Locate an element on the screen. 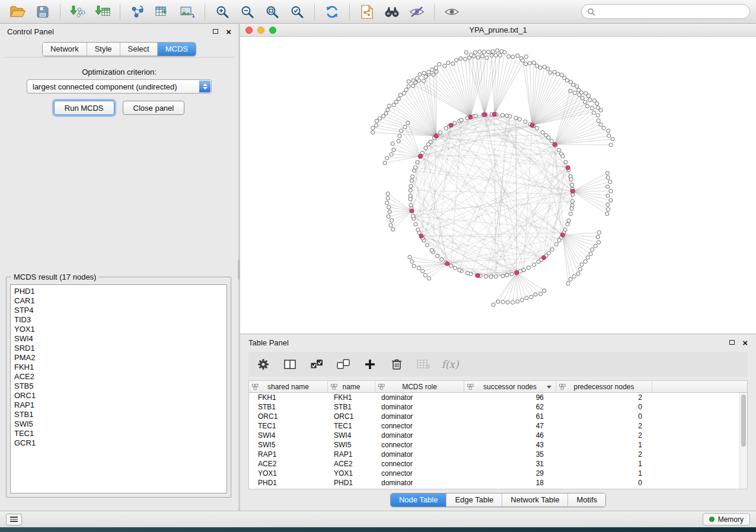 The width and height of the screenshot is (756, 532). tab-node-table: Node Table is located at coordinates (419, 500).